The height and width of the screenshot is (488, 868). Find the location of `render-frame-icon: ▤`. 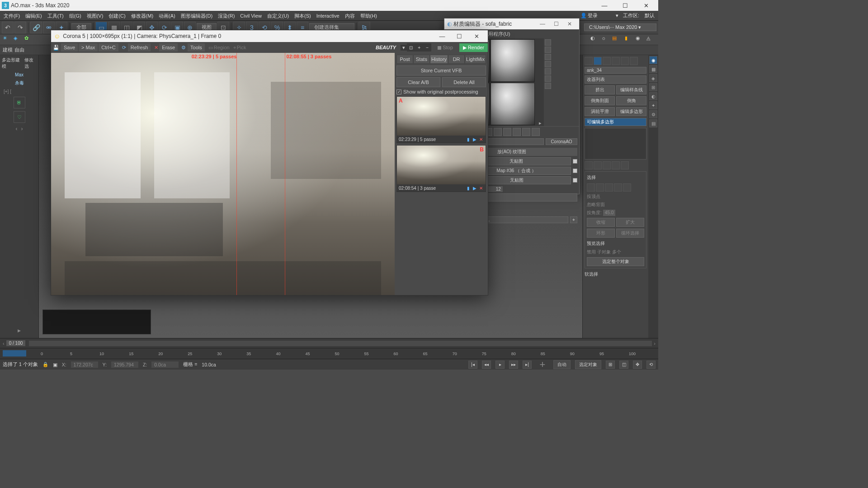

render-frame-icon: ▤ is located at coordinates (617, 40).